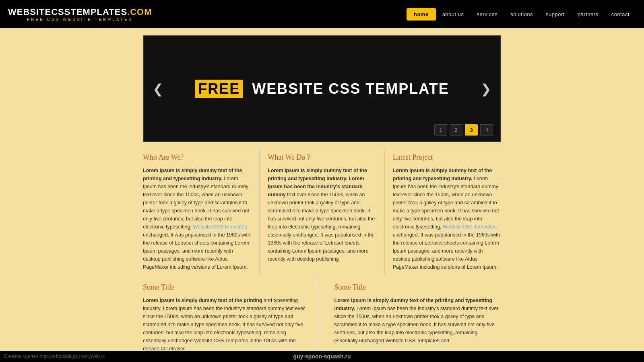 This screenshot has width=644, height=362. I want to click on col1-text2: unchanged. It was popularised in the 196…, so click(196, 251).